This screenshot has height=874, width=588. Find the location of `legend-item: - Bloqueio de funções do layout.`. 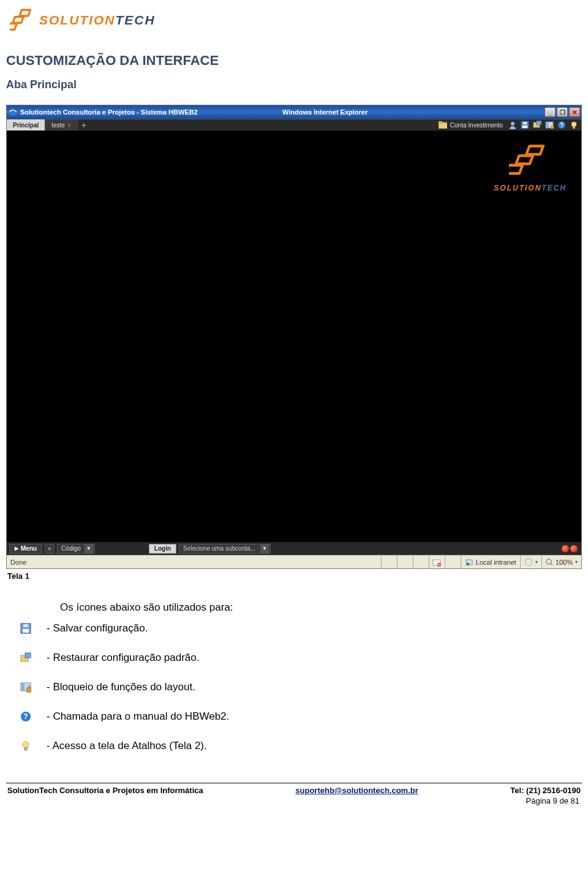

legend-item: - Bloqueio de funções do layout. is located at coordinates (301, 687).